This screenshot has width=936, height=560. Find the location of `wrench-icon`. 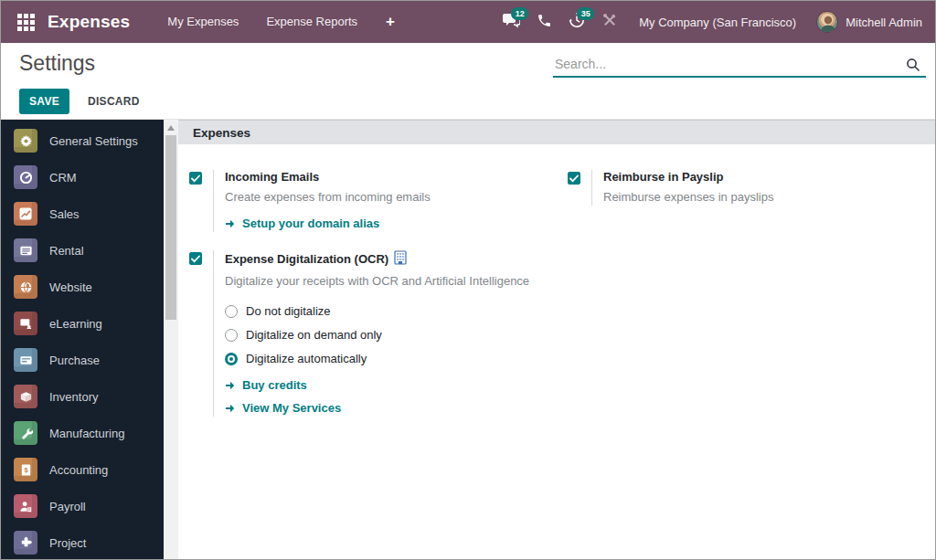

wrench-icon is located at coordinates (26, 433).